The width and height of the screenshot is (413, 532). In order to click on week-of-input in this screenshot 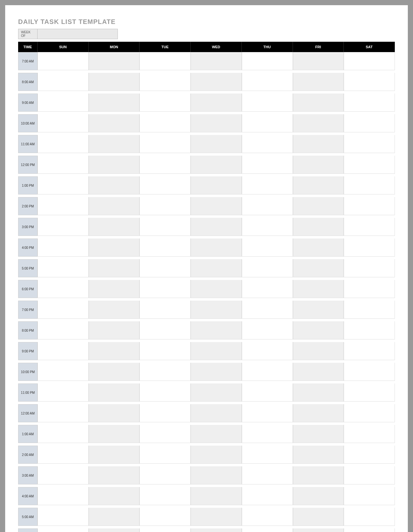, I will do `click(78, 34)`.